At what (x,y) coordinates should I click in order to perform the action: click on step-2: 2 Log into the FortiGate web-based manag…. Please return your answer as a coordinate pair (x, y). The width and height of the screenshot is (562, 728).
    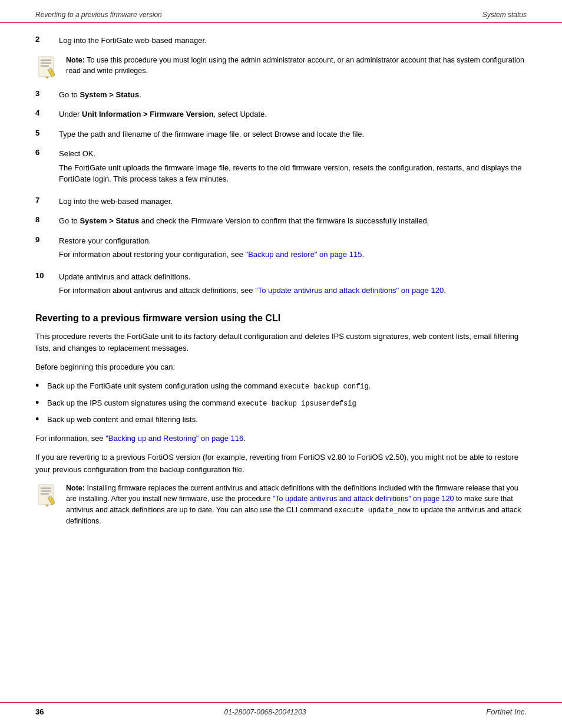
    Looking at the image, I should click on (281, 41).